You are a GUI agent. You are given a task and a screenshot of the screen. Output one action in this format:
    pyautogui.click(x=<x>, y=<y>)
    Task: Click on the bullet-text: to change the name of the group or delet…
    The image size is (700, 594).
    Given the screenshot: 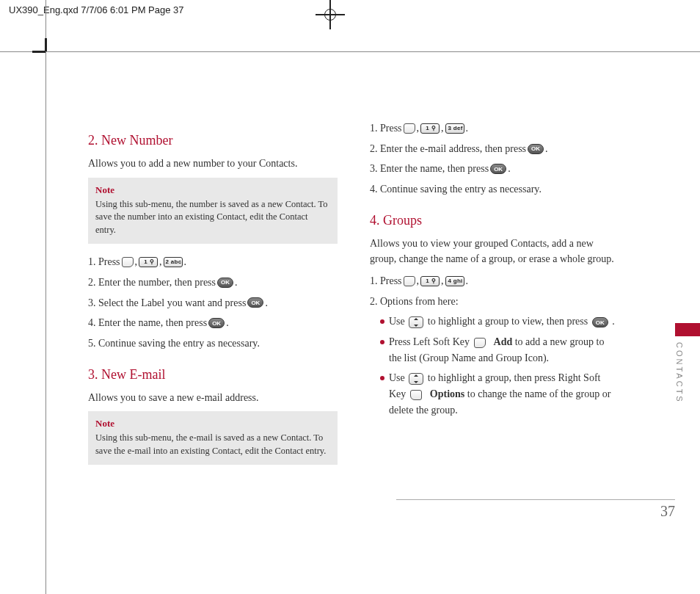 What is the action you would take?
    pyautogui.click(x=500, y=402)
    